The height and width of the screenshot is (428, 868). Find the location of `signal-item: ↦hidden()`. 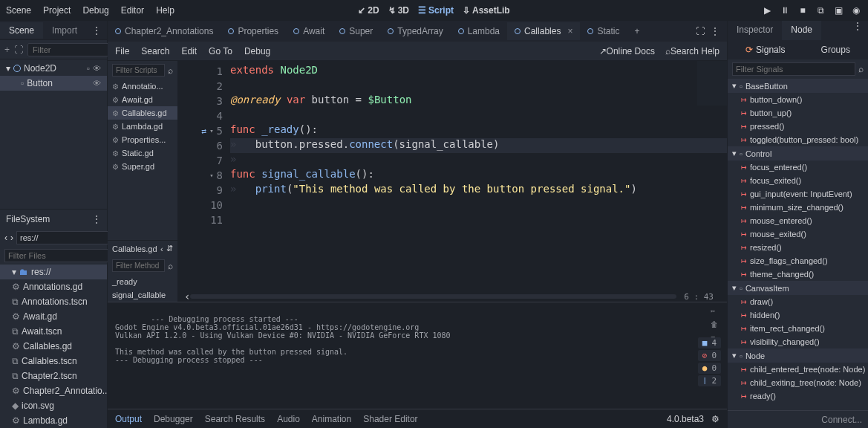

signal-item: ↦hidden() is located at coordinates (797, 315).